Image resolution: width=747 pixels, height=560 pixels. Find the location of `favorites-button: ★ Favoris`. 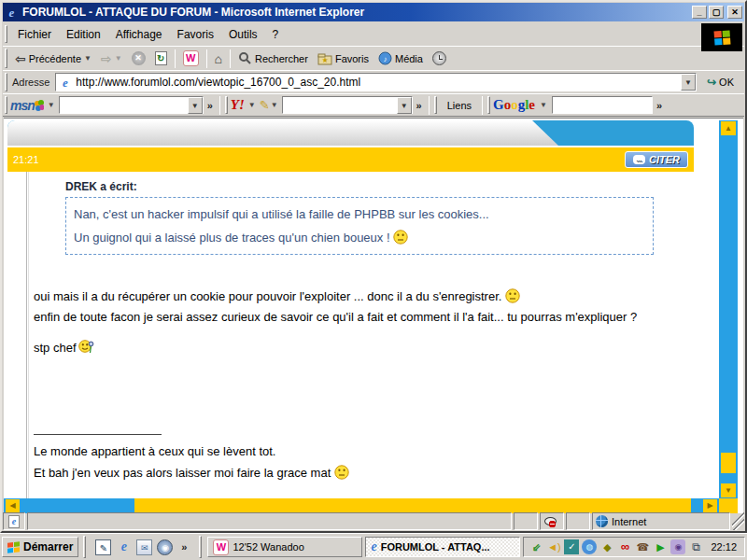

favorites-button: ★ Favoris is located at coordinates (344, 59).